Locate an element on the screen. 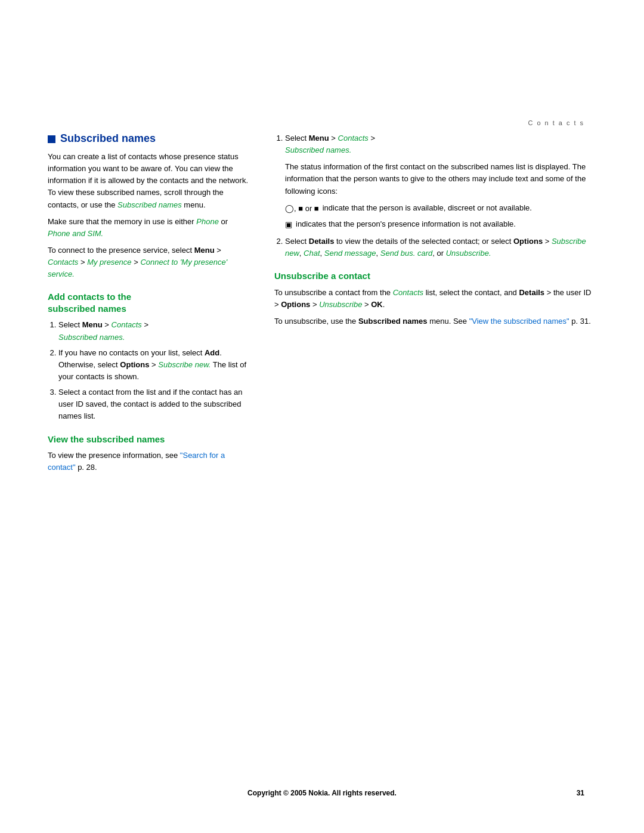 The height and width of the screenshot is (833, 644). blue-square-icon is located at coordinates (51, 140).